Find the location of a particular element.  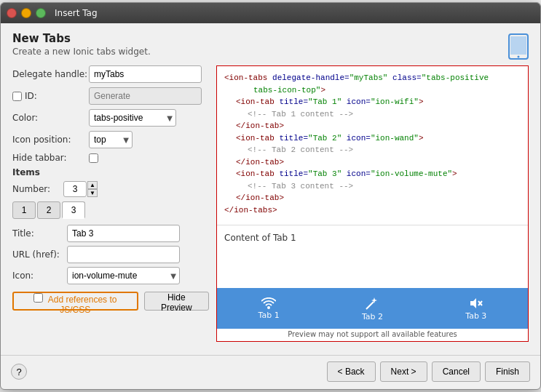

tab-buttons: 1 2 3 is located at coordinates (111, 210).